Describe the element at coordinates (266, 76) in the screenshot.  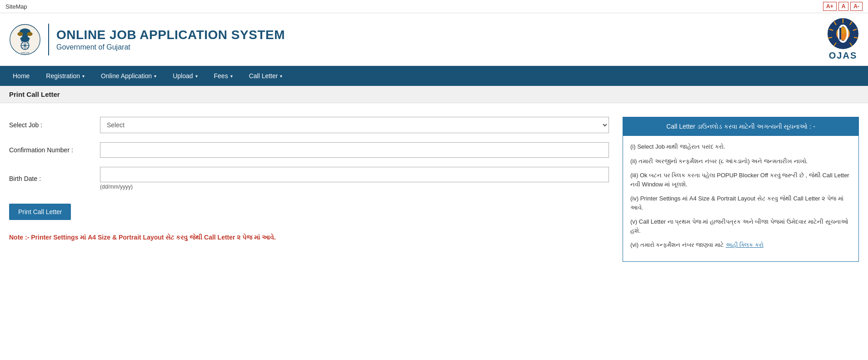
I see `nav-call-letter: Call Letter ▾` at that location.